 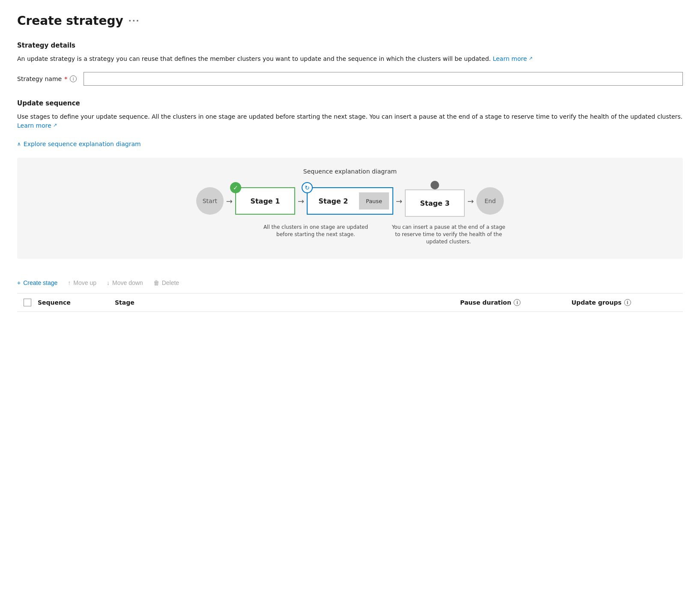 I want to click on diagram-title: Sequence explanation diagram, so click(x=350, y=171).